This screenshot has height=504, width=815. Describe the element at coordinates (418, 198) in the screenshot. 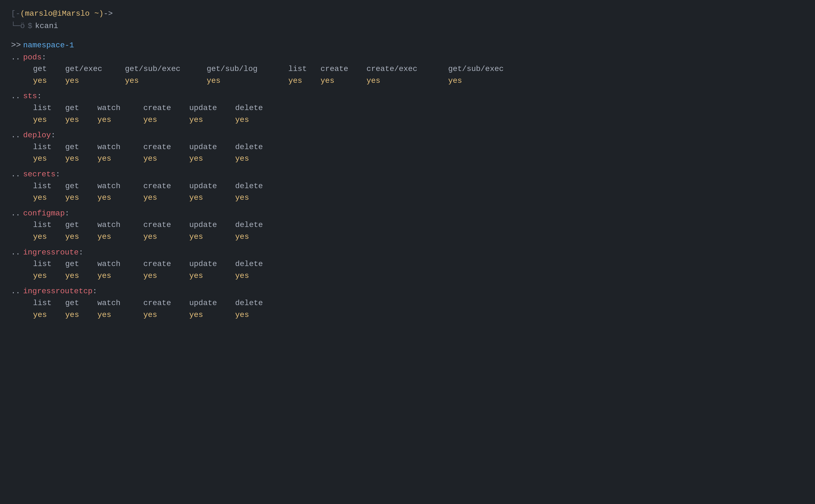

I see `secrets-values: yes yes yes yes yes yes` at that location.